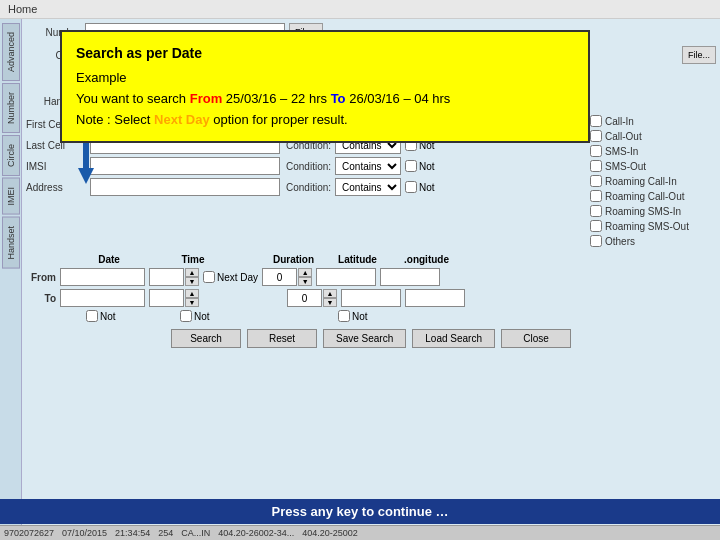  I want to click on tooltip-from-val: 25/03/16 – 22 hrs, so click(276, 98).